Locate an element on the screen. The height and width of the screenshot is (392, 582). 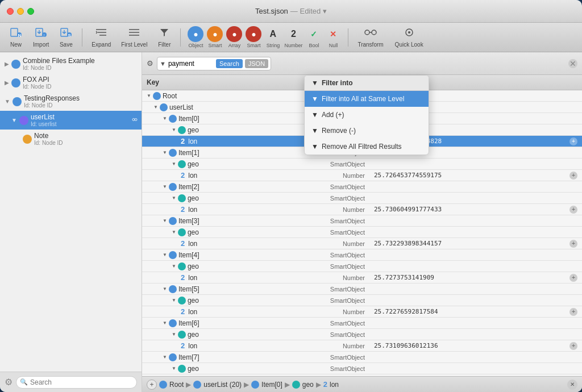
close-button is located at coordinates (10, 11).